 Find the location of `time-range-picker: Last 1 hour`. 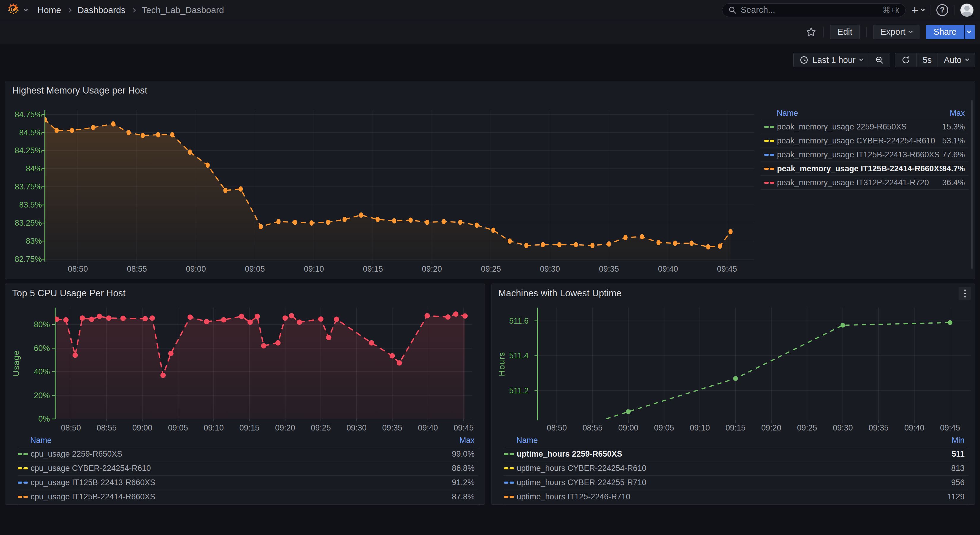

time-range-picker: Last 1 hour is located at coordinates (831, 60).